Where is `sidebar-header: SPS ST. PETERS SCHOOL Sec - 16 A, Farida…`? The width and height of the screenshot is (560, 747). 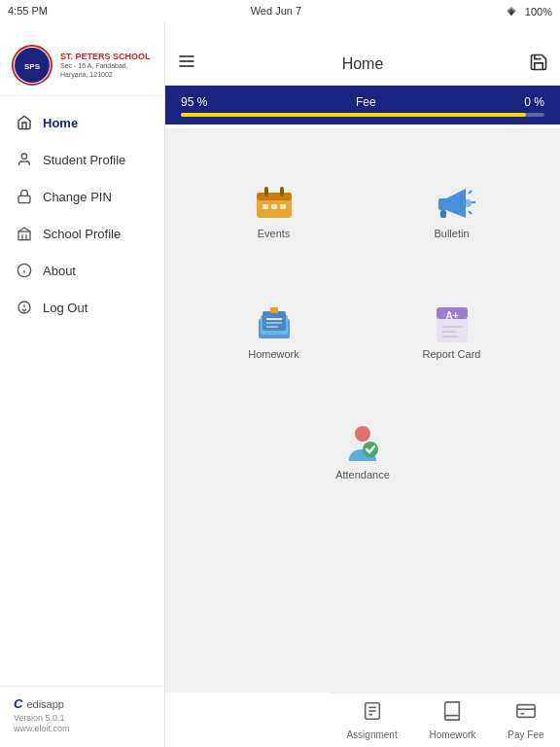
sidebar-header: SPS ST. PETERS SCHOOL Sec - 16 A, Farida… is located at coordinates (82, 58).